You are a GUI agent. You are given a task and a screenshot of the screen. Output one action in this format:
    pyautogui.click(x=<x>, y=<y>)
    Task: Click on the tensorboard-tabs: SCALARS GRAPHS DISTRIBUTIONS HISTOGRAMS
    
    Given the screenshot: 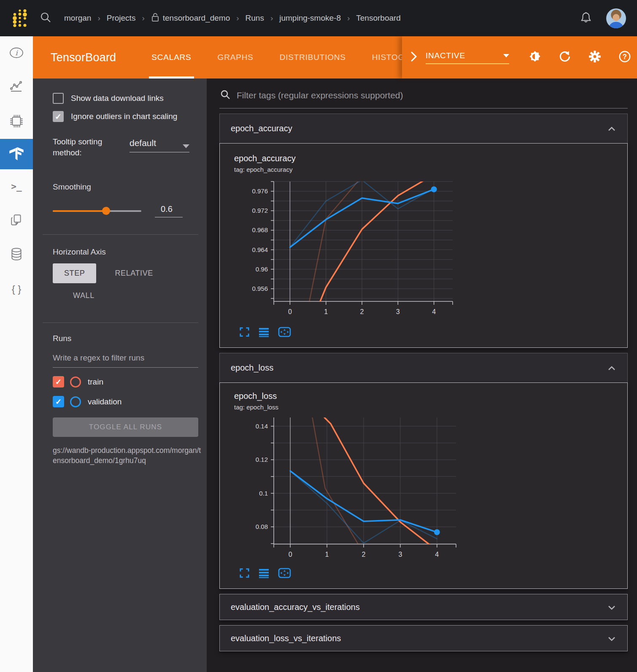 What is the action you would take?
    pyautogui.click(x=290, y=57)
    